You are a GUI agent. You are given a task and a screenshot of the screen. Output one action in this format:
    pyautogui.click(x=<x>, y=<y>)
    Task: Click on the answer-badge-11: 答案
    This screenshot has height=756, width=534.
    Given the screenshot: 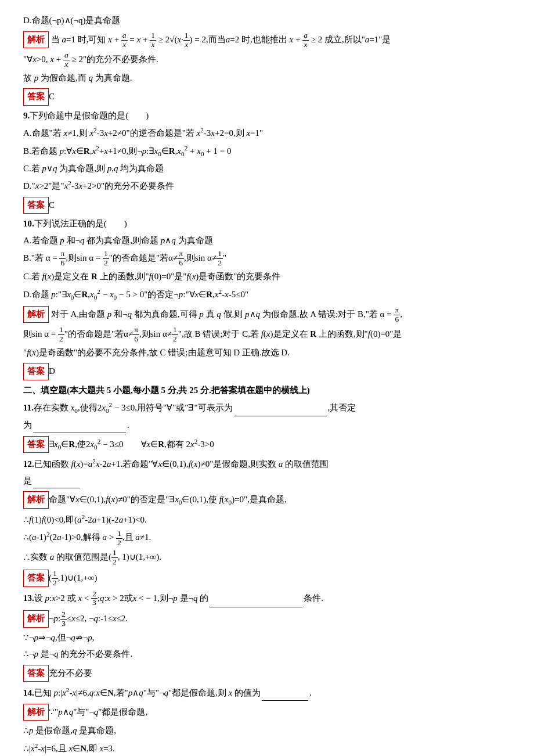 What is the action you would take?
    pyautogui.click(x=36, y=445)
    